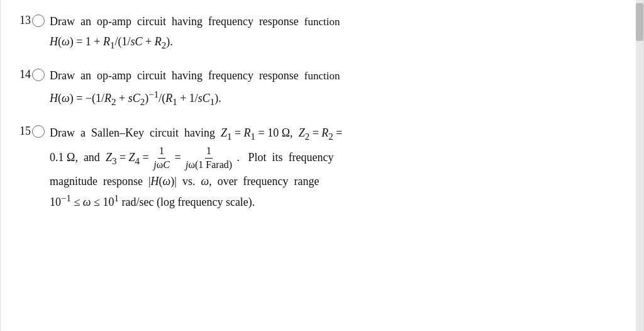 The image size is (644, 331). What do you see at coordinates (38, 75) in the screenshot?
I see `problem-14-circle` at bounding box center [38, 75].